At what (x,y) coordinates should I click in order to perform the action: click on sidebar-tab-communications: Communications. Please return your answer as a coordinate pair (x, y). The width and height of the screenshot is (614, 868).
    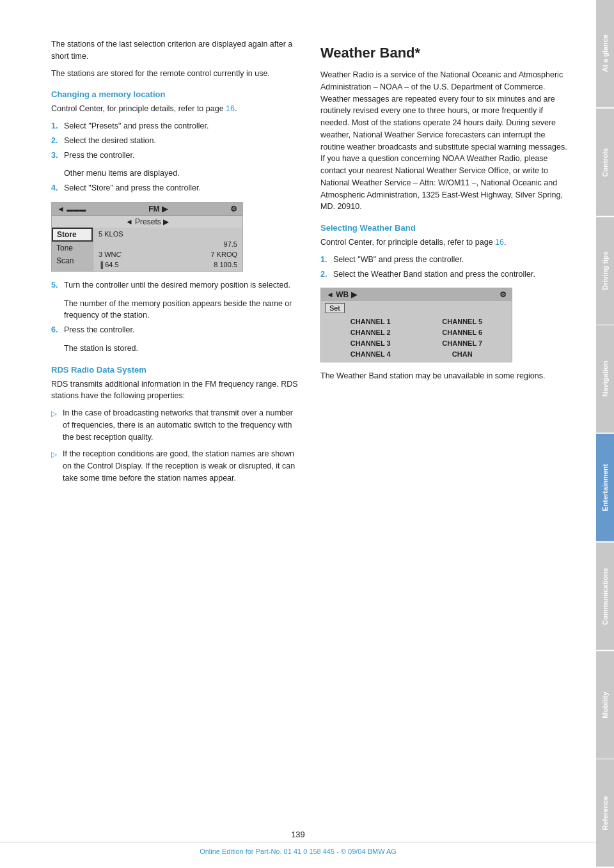
    Looking at the image, I should click on (605, 596).